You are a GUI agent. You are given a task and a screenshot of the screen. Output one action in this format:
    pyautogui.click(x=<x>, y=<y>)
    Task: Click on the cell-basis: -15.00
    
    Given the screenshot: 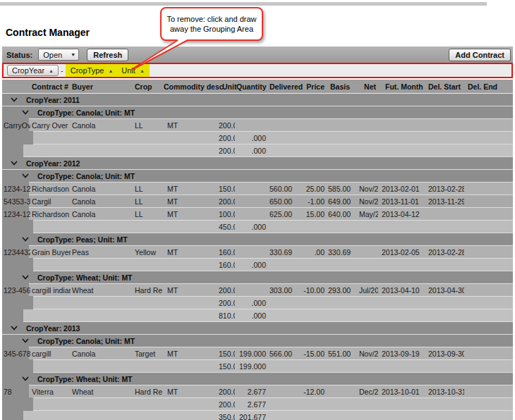 What is the action you would take?
    pyautogui.click(x=310, y=354)
    